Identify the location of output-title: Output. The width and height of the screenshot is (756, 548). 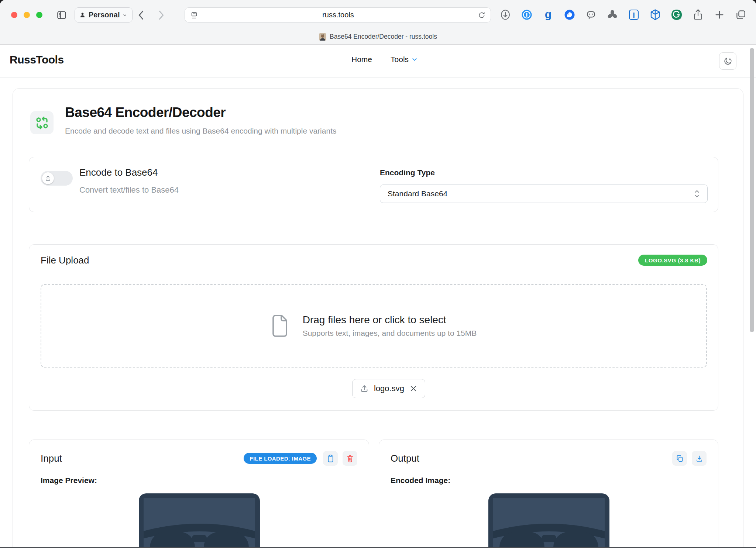
(405, 458).